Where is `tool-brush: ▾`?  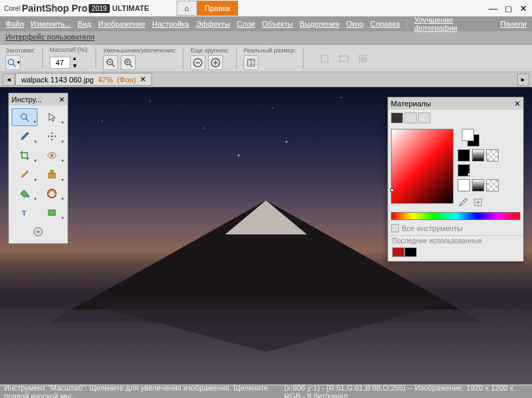 tool-brush: ▾ is located at coordinates (25, 174).